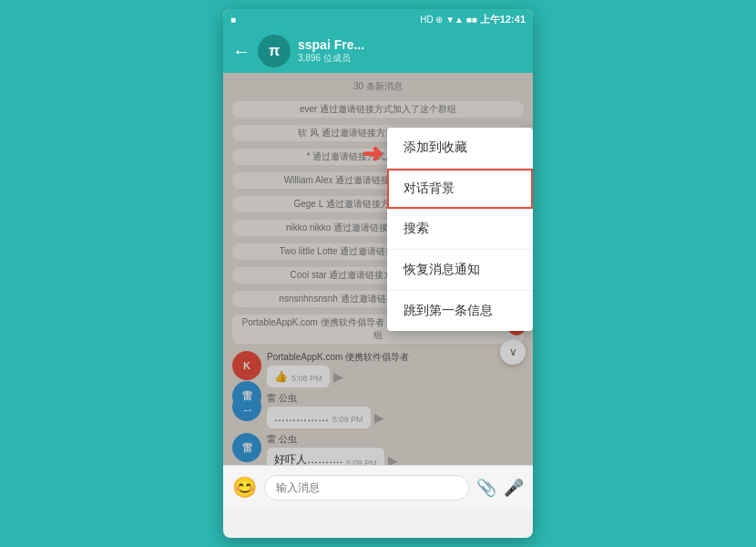 Image resolution: width=756 pixels, height=547 pixels. Describe the element at coordinates (366, 488) in the screenshot. I see `message-input` at that location.